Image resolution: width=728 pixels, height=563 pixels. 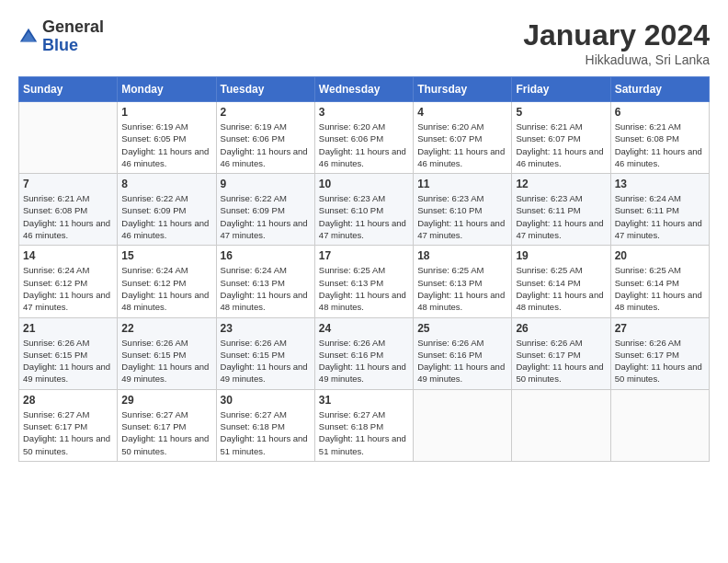 What do you see at coordinates (660, 282) in the screenshot?
I see `calendar-cell: 20Sunrise: 6:25 AM Sunset: 6:14 PM Dayli…` at bounding box center [660, 282].